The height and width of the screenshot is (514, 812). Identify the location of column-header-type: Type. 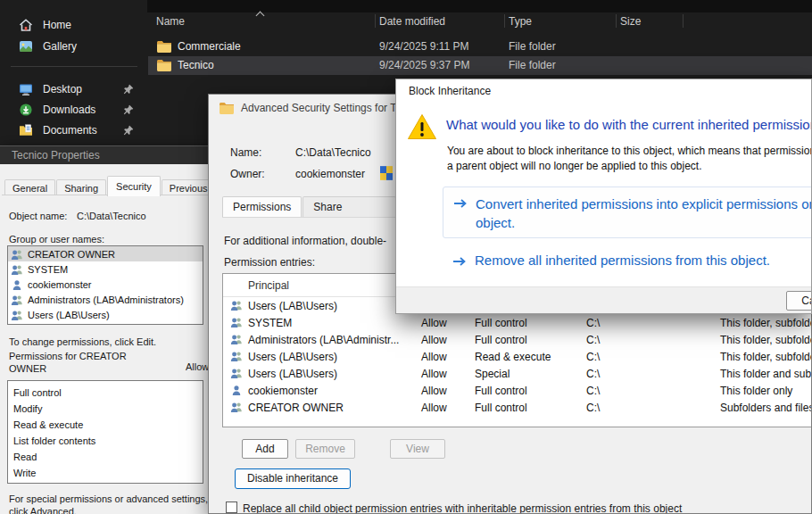
(520, 21).